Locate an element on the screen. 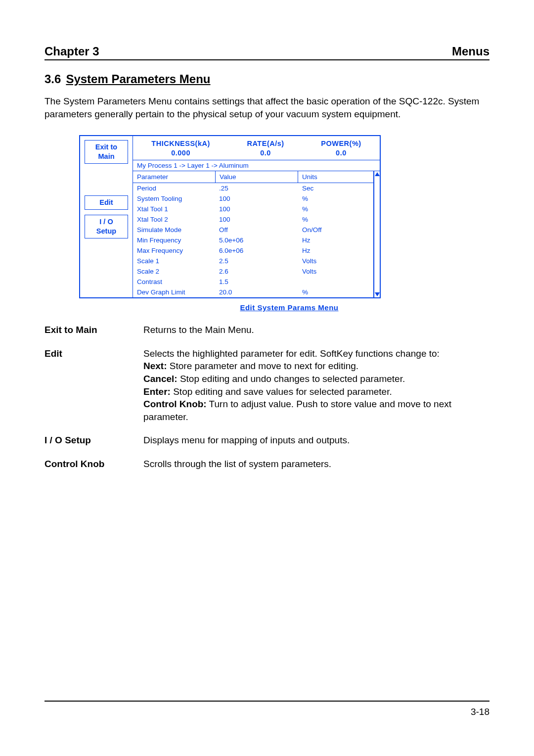 The image size is (534, 756). edit-lead: Selects the highlighted parameter for ed… is located at coordinates (292, 353).